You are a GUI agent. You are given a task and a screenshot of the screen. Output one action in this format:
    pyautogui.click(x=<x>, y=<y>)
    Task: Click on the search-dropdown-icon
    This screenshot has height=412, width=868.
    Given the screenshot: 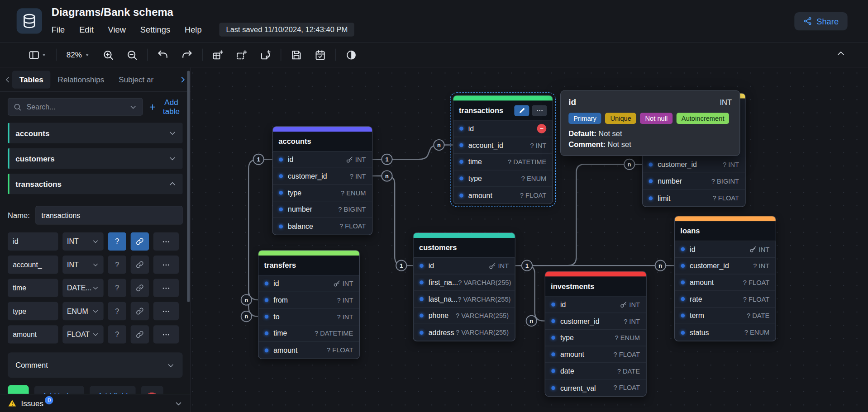 What is the action you would take?
    pyautogui.click(x=133, y=107)
    